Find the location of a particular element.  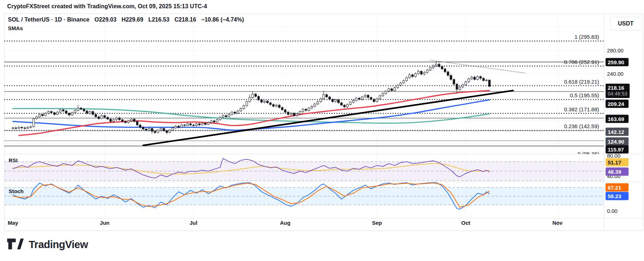

ohlc-change: −10.86 (−4.74%) is located at coordinates (223, 19).